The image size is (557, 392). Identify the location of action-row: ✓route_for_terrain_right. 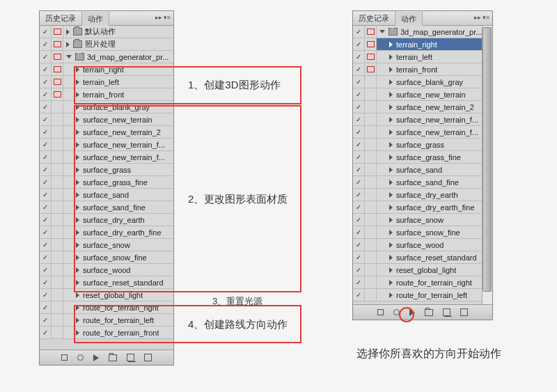
(423, 283).